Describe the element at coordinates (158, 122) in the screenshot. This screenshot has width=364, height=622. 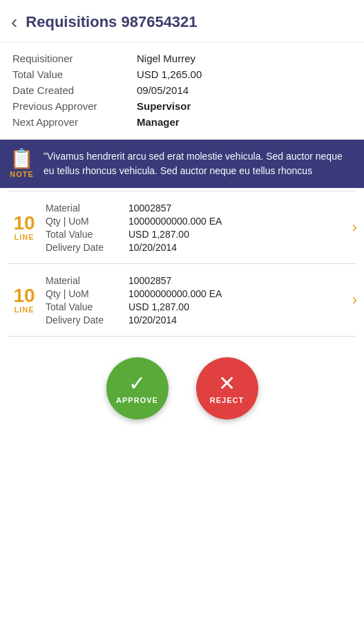
I see `info-value: Manager` at that location.